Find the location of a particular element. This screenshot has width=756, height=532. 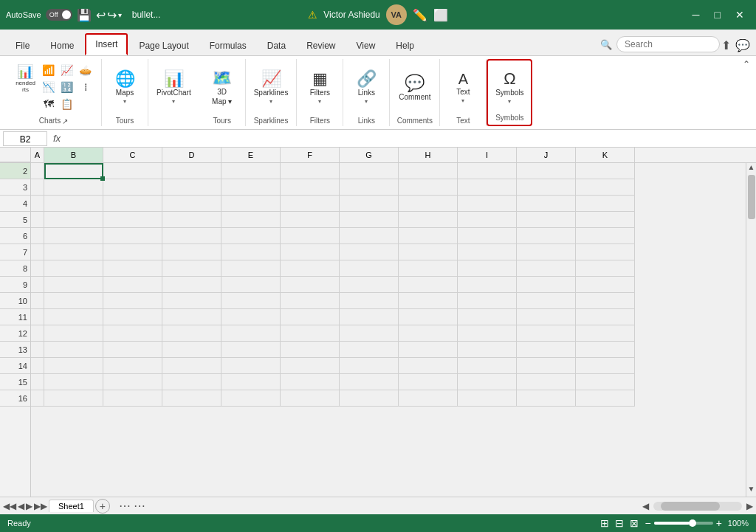

scroll-down-button: ▼ is located at coordinates (752, 491).